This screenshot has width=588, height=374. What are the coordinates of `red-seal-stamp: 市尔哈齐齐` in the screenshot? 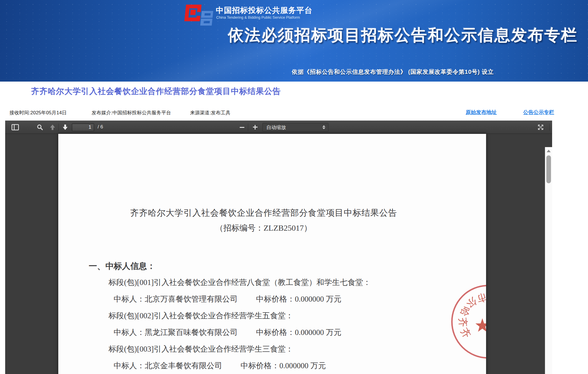 It's located at (467, 322).